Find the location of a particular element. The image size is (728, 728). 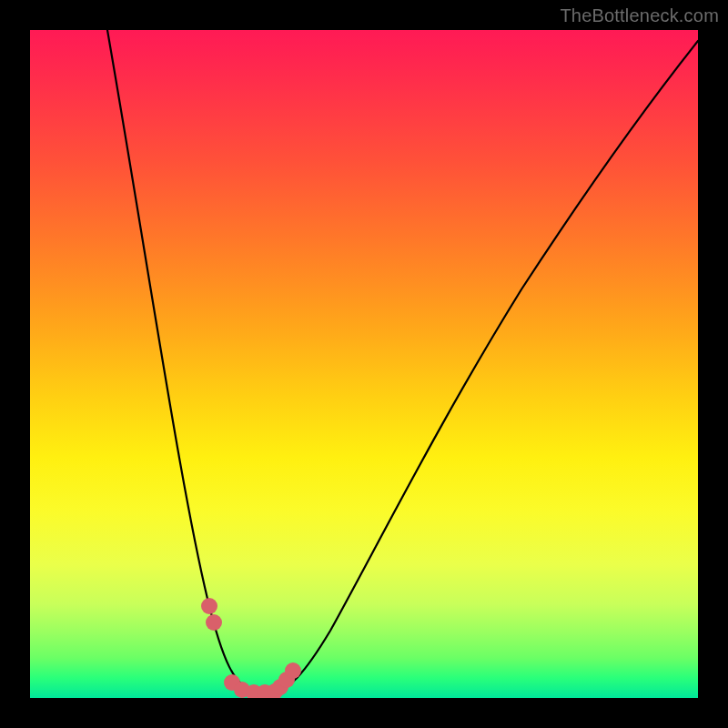

watermark-text: TheBottleneck.com is located at coordinates (639, 16).